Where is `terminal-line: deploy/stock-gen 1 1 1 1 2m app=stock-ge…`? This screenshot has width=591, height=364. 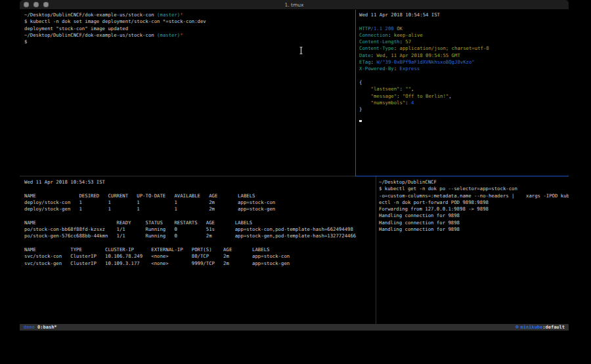
terminal-line: deploy/stock-gen 1 1 1 1 2m app=stock-ge… is located at coordinates (202, 209).